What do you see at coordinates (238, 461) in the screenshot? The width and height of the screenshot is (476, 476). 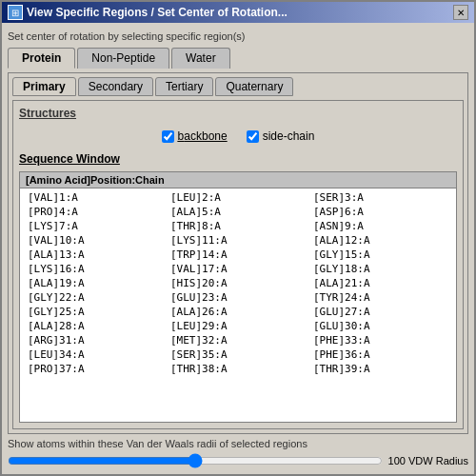 I see `slider-row: 100 VDW Radius` at bounding box center [238, 461].